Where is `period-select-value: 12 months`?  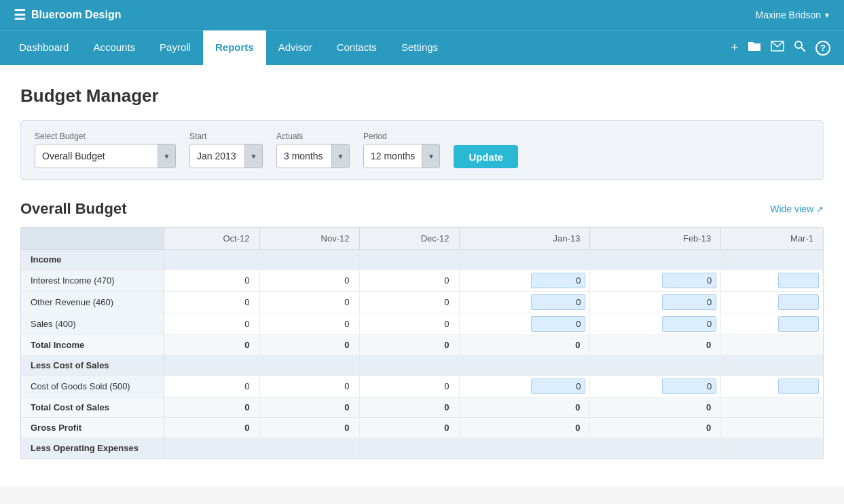
period-select-value: 12 months is located at coordinates (392, 156).